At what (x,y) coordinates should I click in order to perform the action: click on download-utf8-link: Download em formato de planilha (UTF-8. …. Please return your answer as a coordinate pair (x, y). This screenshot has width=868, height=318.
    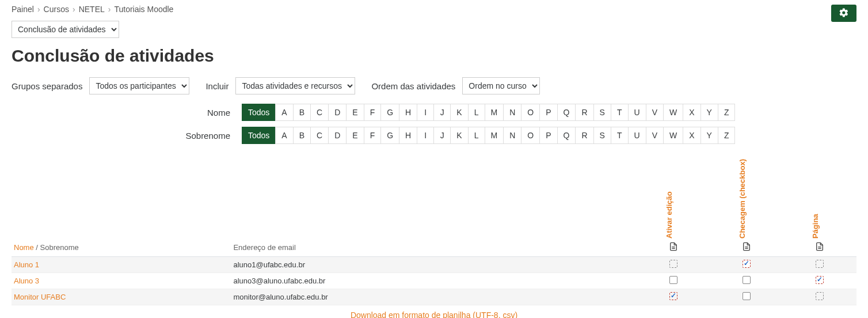
    Looking at the image, I should click on (434, 313).